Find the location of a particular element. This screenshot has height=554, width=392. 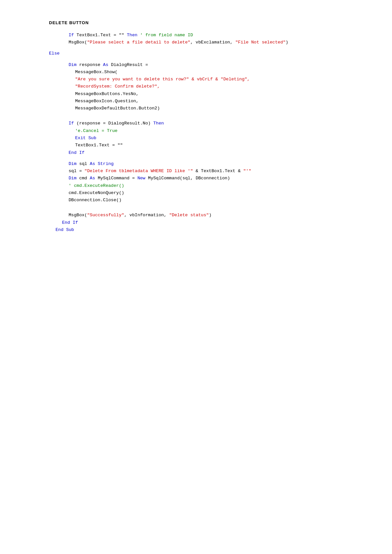

code-token: MySqlCommand = is located at coordinates (118, 178).